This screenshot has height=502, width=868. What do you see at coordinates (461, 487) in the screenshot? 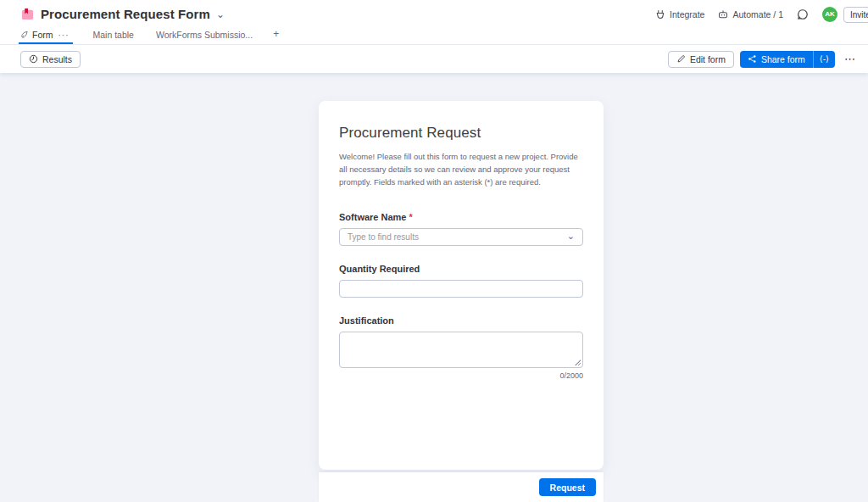
I see `form-footer: Request` at bounding box center [461, 487].